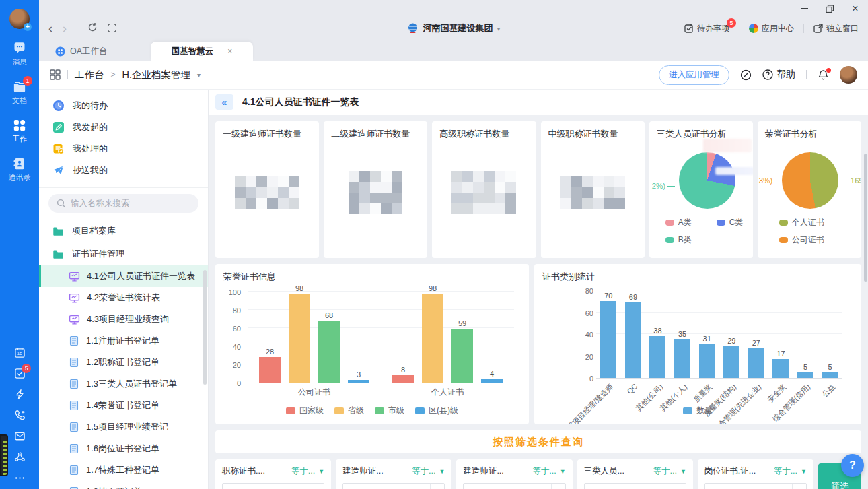  Describe the element at coordinates (89, 75) in the screenshot. I see `breadcrumb-workbench: 工作台` at that location.